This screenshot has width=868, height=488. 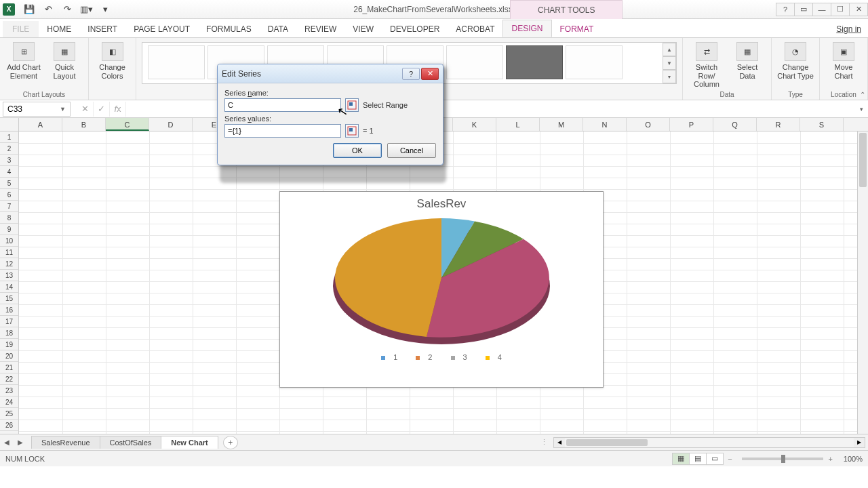 What do you see at coordinates (189, 442) in the screenshot?
I see `sheet-tab-new-chart: New Chart` at bounding box center [189, 442].